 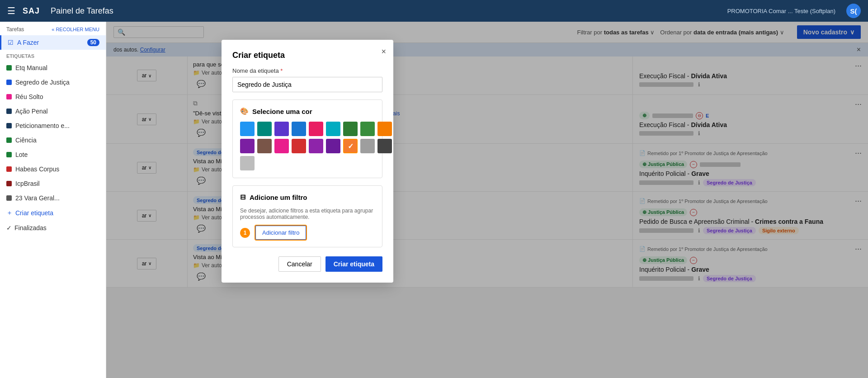 I want to click on color-swatch-darkgray, so click(x=385, y=146).